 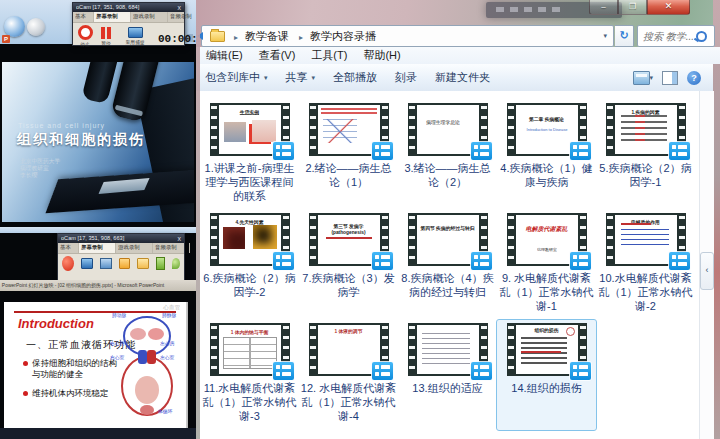 I want to click on ocam-close-icon: x, so click(x=180, y=8).